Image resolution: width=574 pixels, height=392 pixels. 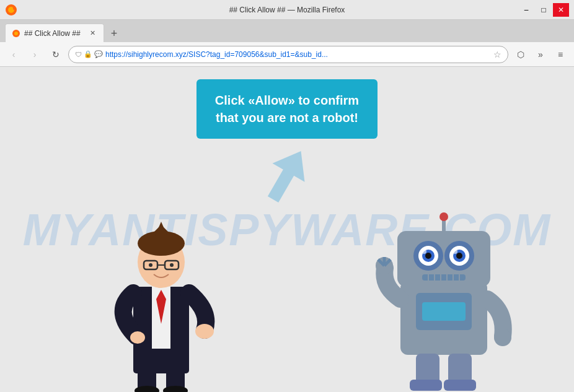 What do you see at coordinates (14, 54) in the screenshot?
I see `back-button: ‹` at bounding box center [14, 54].